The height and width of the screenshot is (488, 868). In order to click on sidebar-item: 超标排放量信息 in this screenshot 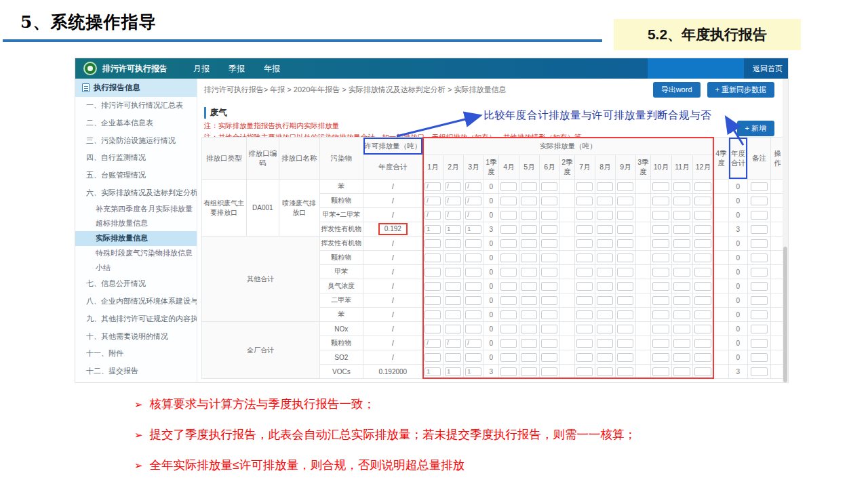, I will do `click(136, 224)`.